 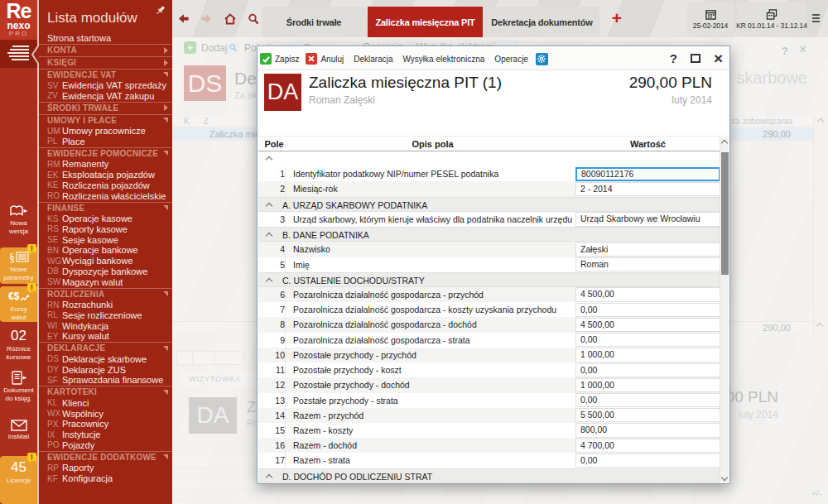 I want to click on iconbar-item-kursy-walut: €$Kursywalut!, so click(x=18, y=305).